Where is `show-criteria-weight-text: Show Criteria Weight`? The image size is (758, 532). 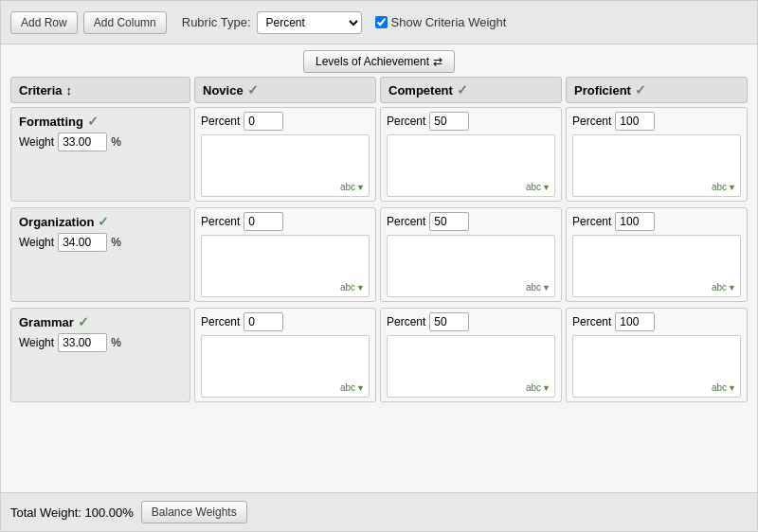
show-criteria-weight-text: Show Criteria Weight is located at coordinates (449, 23).